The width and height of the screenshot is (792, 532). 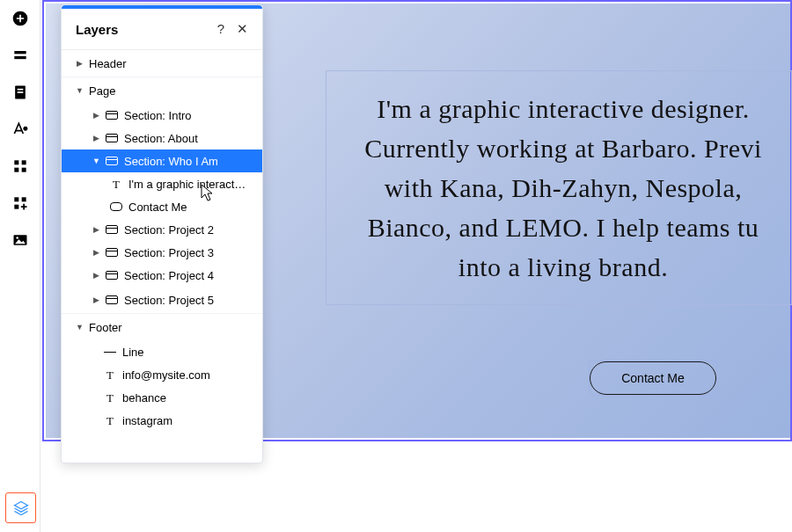 I want to click on media-tool-icon, so click(x=19, y=240).